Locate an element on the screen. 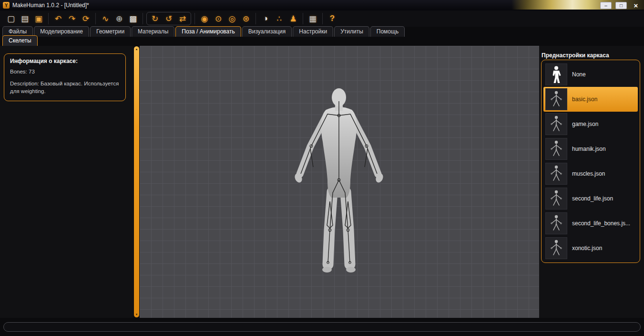  smooth-curve-icon: ∿ is located at coordinates (105, 19).